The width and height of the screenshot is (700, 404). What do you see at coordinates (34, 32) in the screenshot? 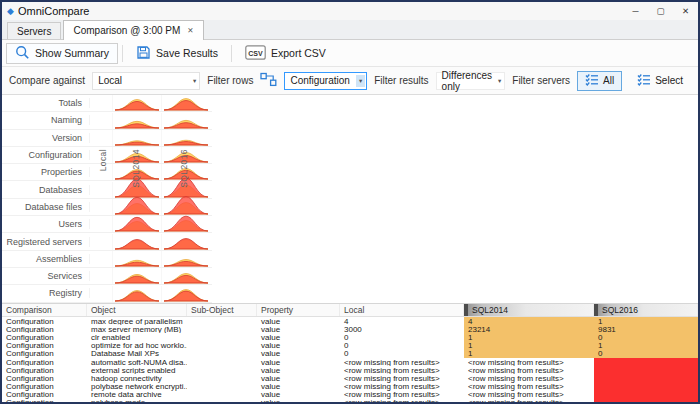
I see `tab-label: Servers` at bounding box center [34, 32].